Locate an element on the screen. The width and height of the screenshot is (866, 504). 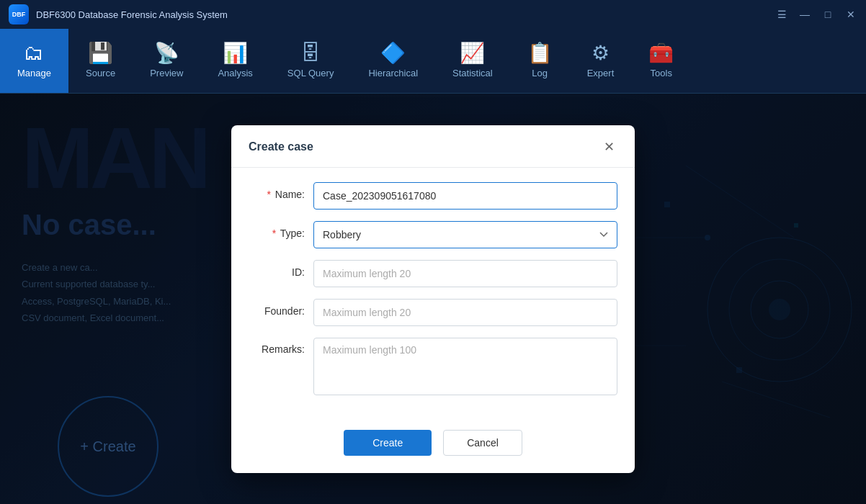
form-row-founder: Founder: is located at coordinates (433, 312).